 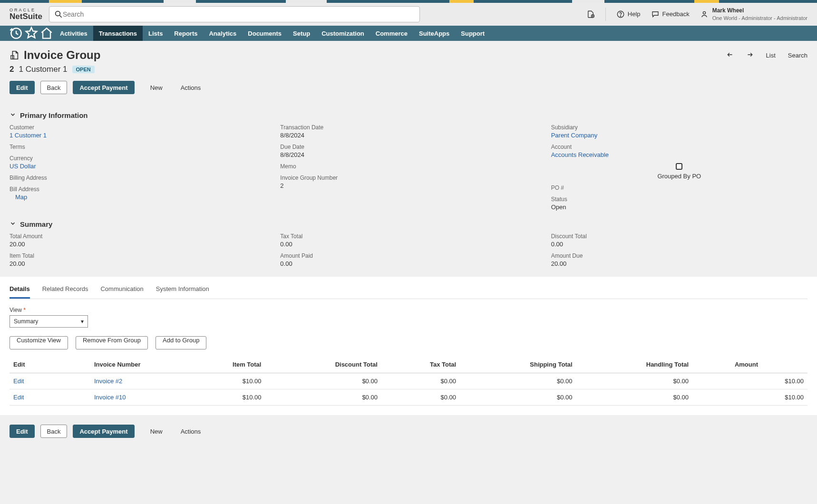 I want to click on new-button: New, so click(x=156, y=87).